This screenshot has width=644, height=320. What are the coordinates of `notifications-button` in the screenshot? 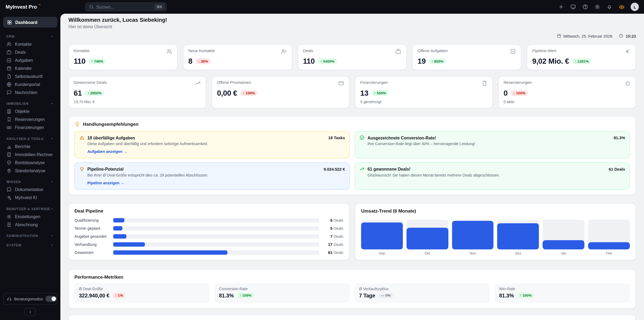 It's located at (610, 7).